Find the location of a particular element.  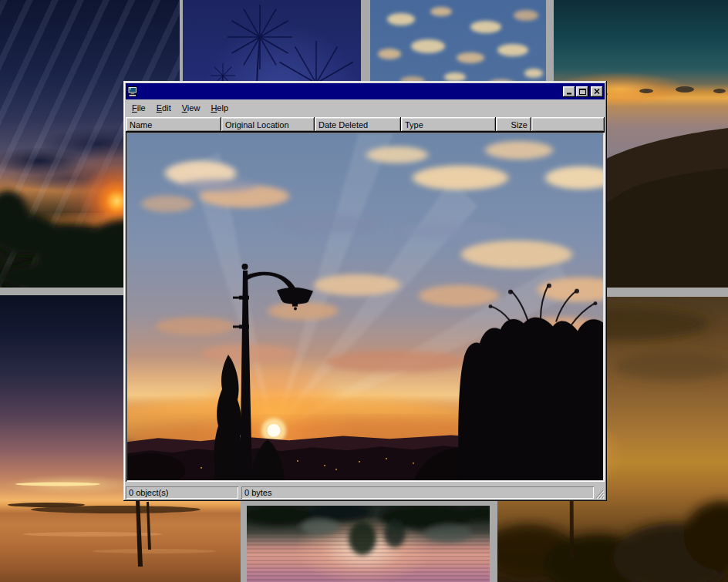

minimize-icon is located at coordinates (569, 92).